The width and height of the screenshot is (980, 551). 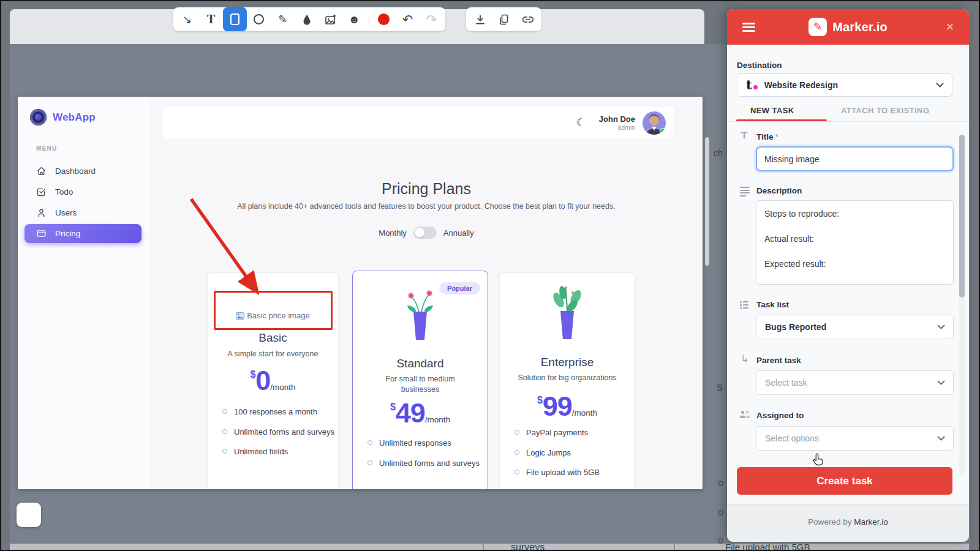 I want to click on pricing-card-icon, so click(x=42, y=234).